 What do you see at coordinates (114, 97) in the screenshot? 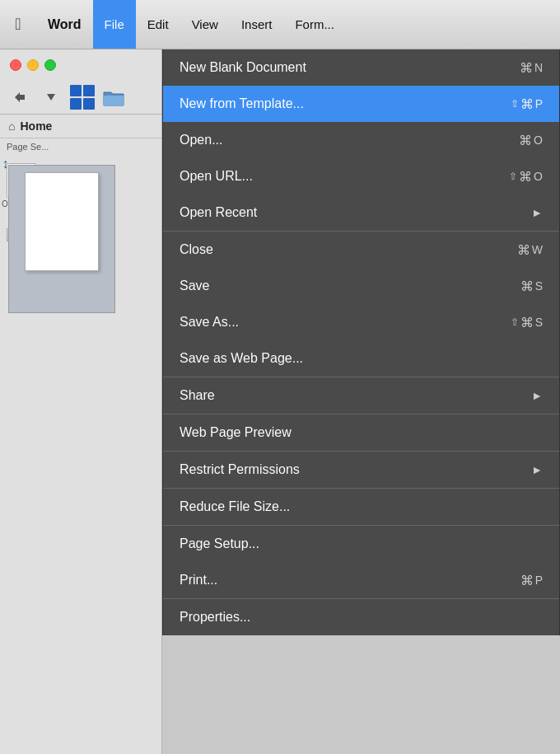
I see `folder-icon` at bounding box center [114, 97].